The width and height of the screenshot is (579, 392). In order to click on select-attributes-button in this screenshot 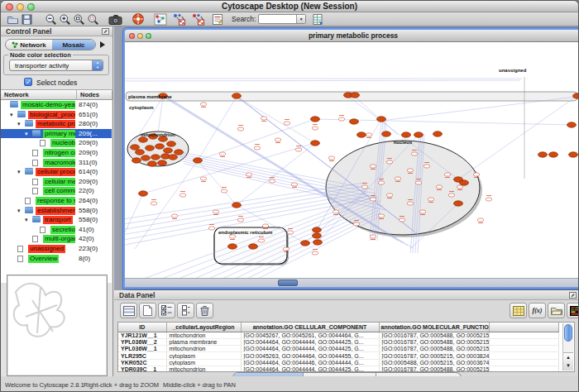, I will do `click(129, 311)`.